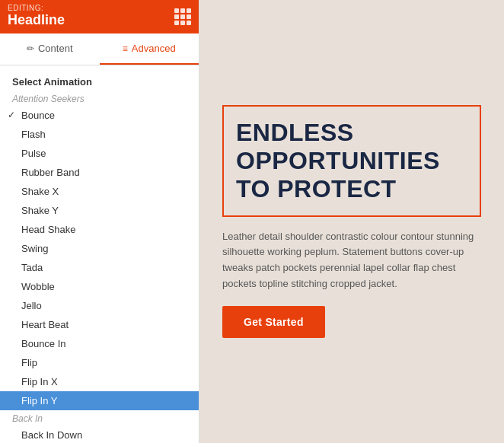 The height and width of the screenshot is (443, 504). Describe the element at coordinates (99, 268) in the screenshot. I see `list-item: Tada` at that location.